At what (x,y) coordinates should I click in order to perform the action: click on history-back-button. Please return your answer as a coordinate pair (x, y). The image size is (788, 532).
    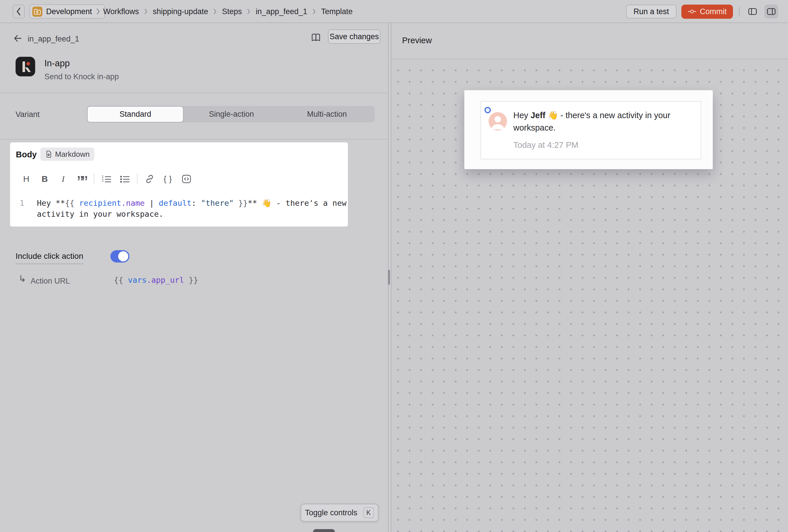
    Looking at the image, I should click on (19, 12).